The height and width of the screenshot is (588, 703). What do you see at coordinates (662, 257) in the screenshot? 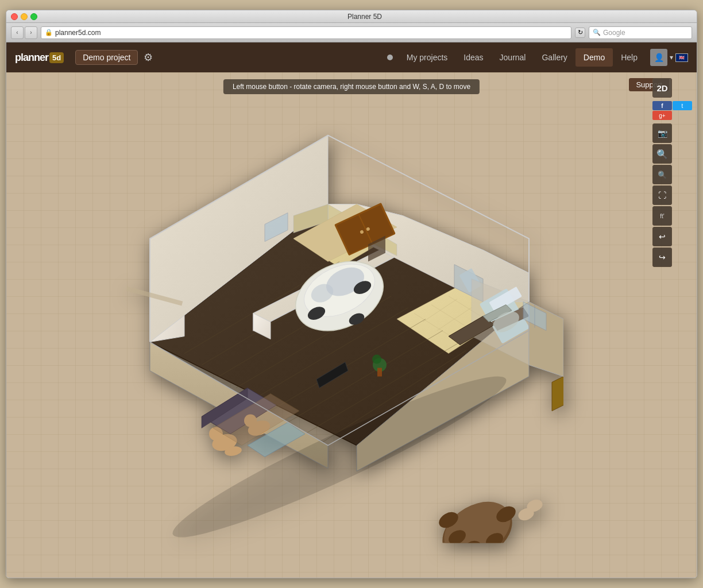
I see `redo-icon: ↪` at bounding box center [662, 257].